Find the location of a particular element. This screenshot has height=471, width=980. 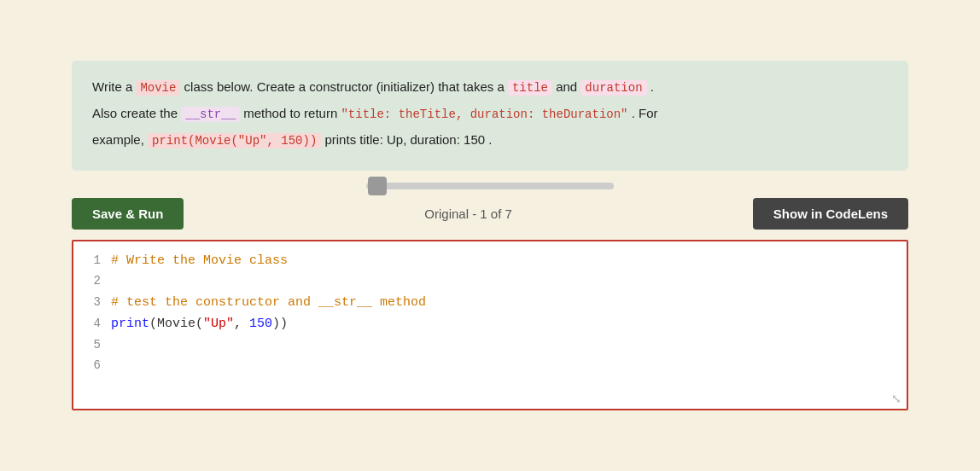

movie-highlight: Movie is located at coordinates (158, 88).